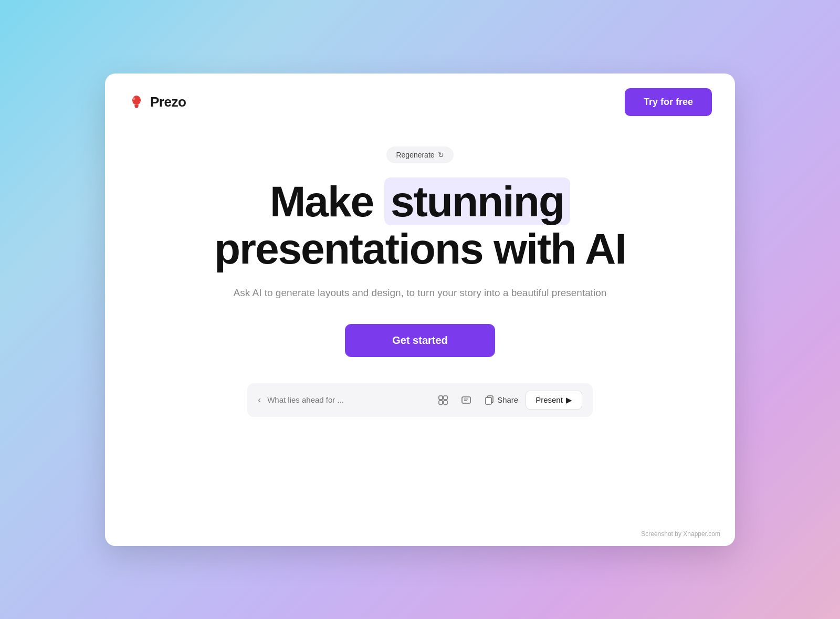 The width and height of the screenshot is (840, 619). I want to click on editor-bar-right: Share Present ▶, so click(540, 400).